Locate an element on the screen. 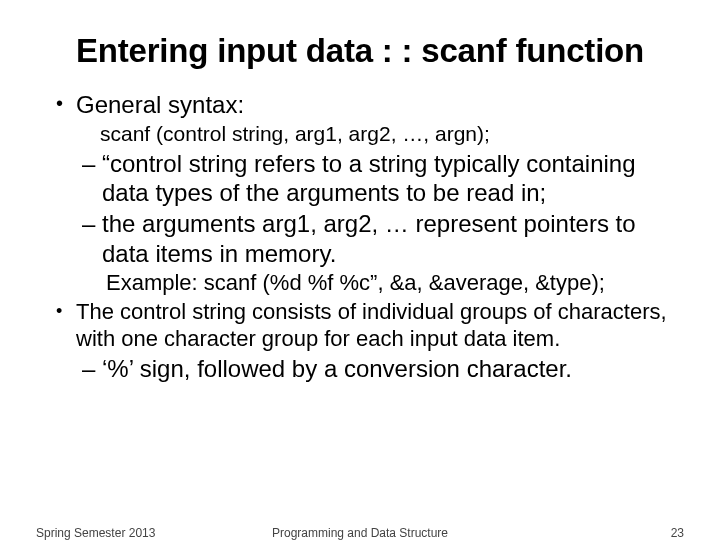 This screenshot has width=720, height=540. footer-page-number: 23 is located at coordinates (678, 533).